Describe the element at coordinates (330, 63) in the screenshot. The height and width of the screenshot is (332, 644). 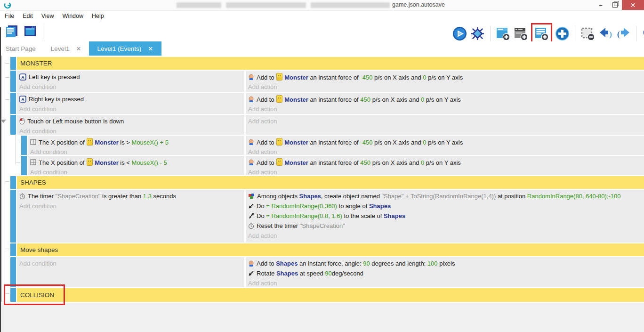
I see `group-header-monster: MONSTER` at that location.